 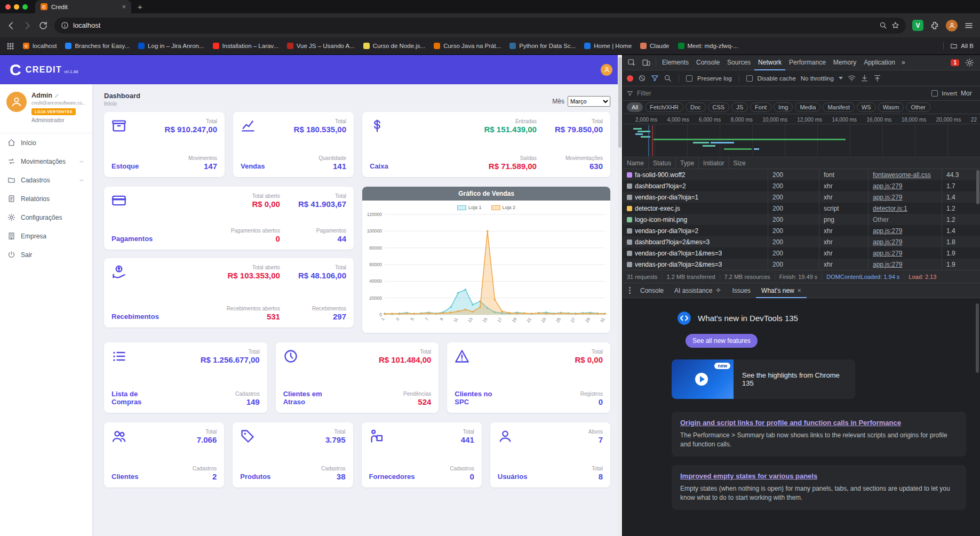 I want to click on filter-chip: Other, so click(x=918, y=107).